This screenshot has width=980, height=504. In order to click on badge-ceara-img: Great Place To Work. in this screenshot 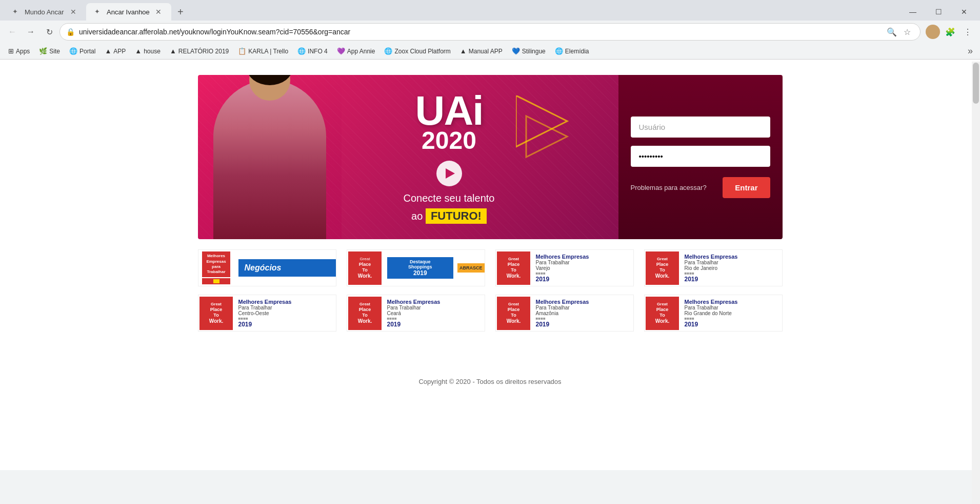, I will do `click(365, 313)`.